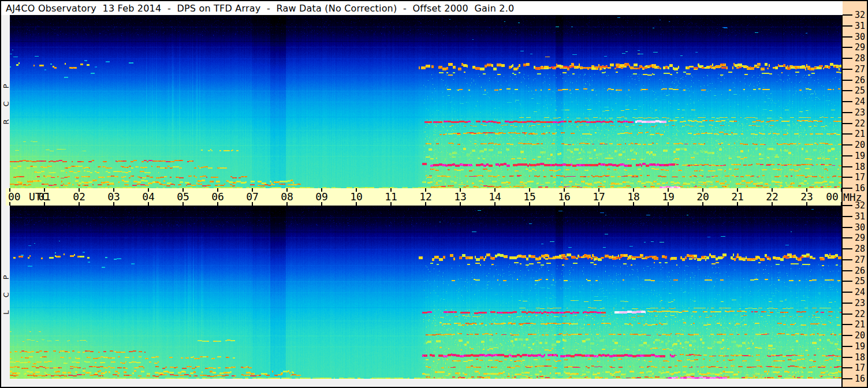 The width and height of the screenshot is (868, 388). I want to click on hour-label: 19, so click(668, 197).